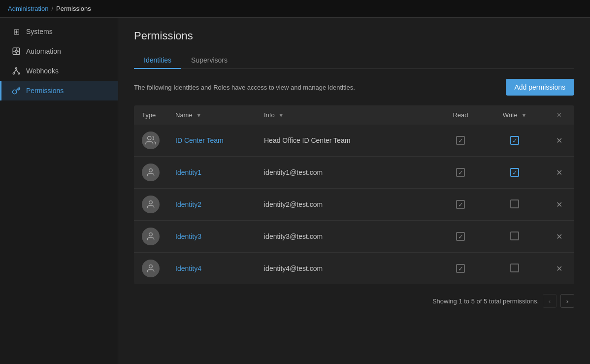 This screenshot has width=590, height=364. I want to click on cell-info: identity2@test.com, so click(346, 205).